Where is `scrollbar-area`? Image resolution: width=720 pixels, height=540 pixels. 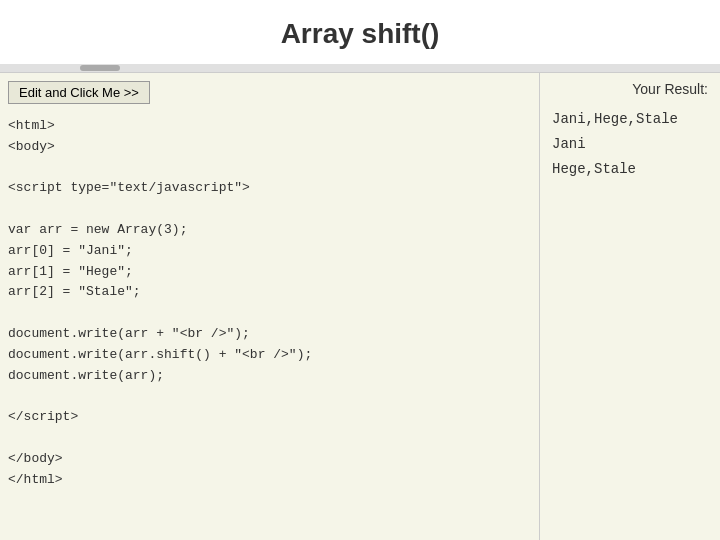 scrollbar-area is located at coordinates (360, 68).